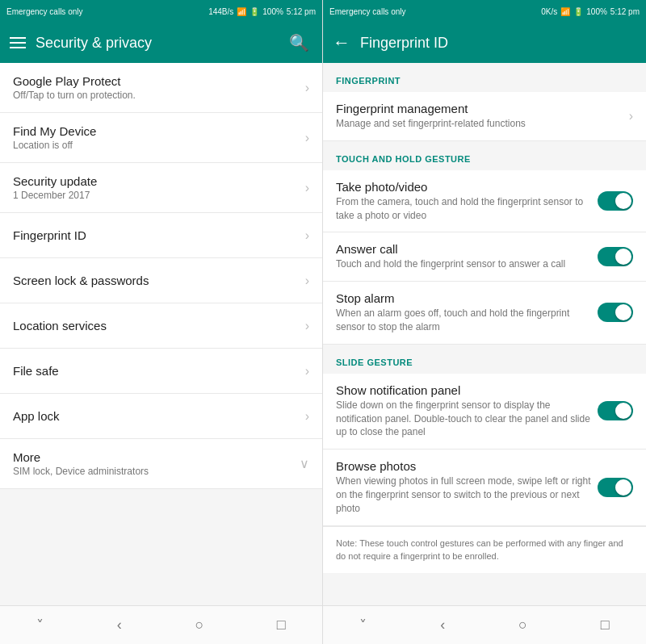  I want to click on list-item-screen-lock: Screen lock & passwords ›, so click(162, 281).